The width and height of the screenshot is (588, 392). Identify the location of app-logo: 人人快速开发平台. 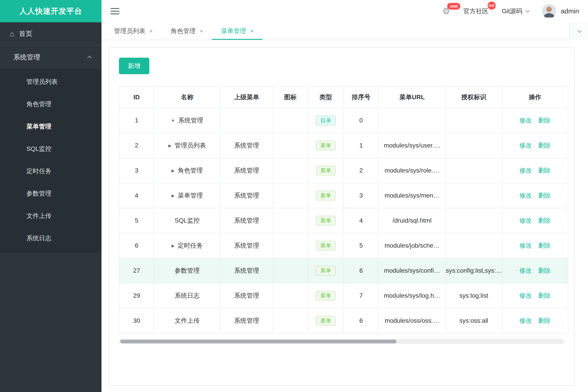
(51, 11).